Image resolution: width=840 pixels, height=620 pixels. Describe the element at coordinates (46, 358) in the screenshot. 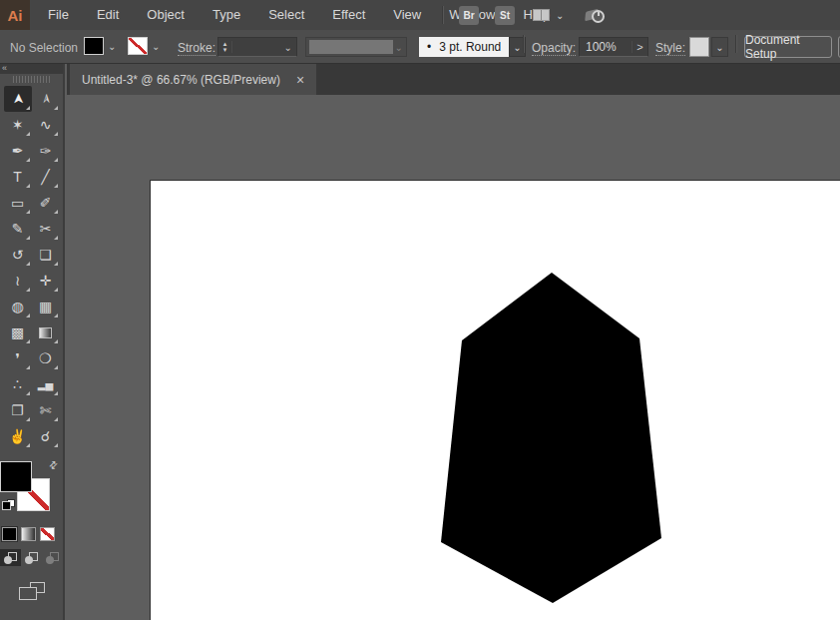

I see `blend-icon: ❍` at that location.